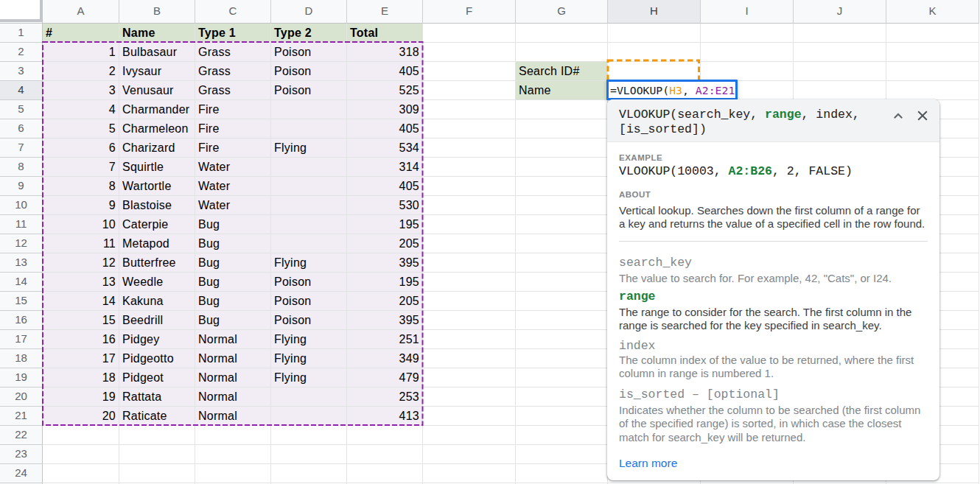 This screenshot has width=980, height=484. I want to click on collapse-icon, so click(898, 116).